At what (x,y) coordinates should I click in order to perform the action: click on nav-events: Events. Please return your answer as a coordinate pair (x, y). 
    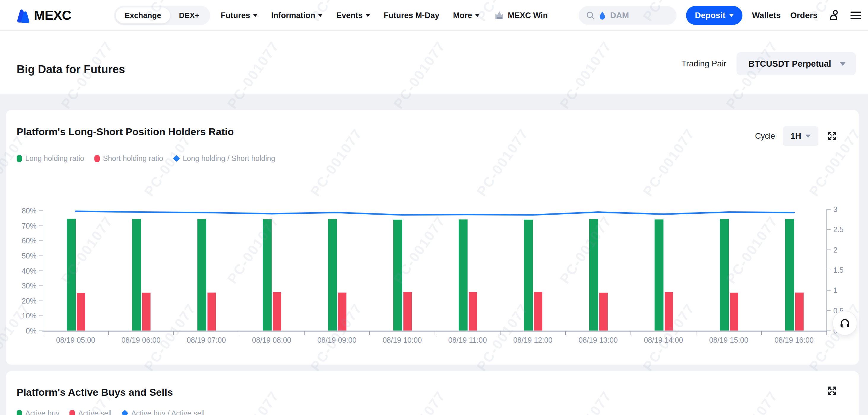
    Looking at the image, I should click on (353, 15).